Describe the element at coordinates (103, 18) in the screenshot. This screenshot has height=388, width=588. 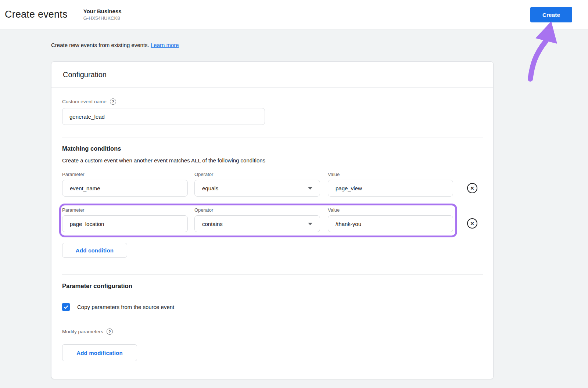
I see `property-id: G-HX54HUKCK8` at that location.